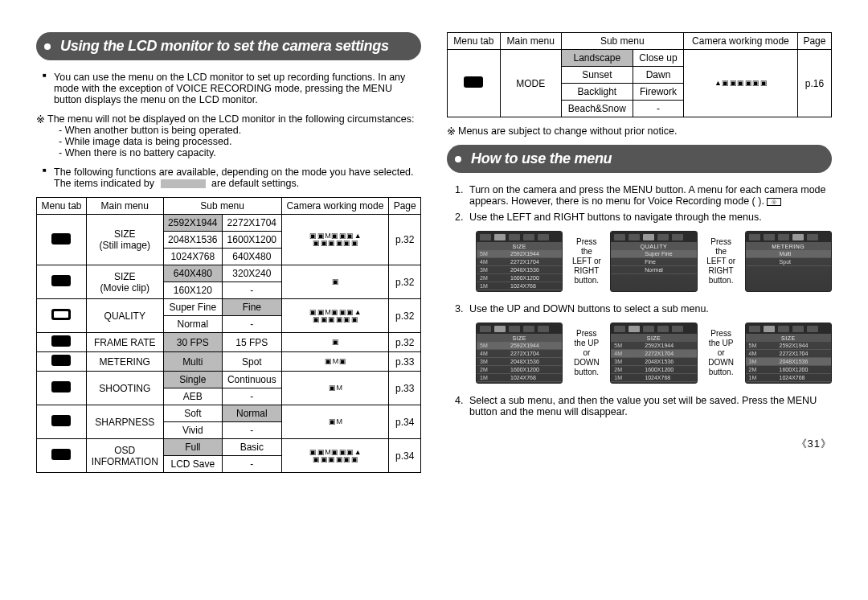 This screenshot has height=600, width=868. I want to click on cam-title: QUALITY, so click(653, 246).